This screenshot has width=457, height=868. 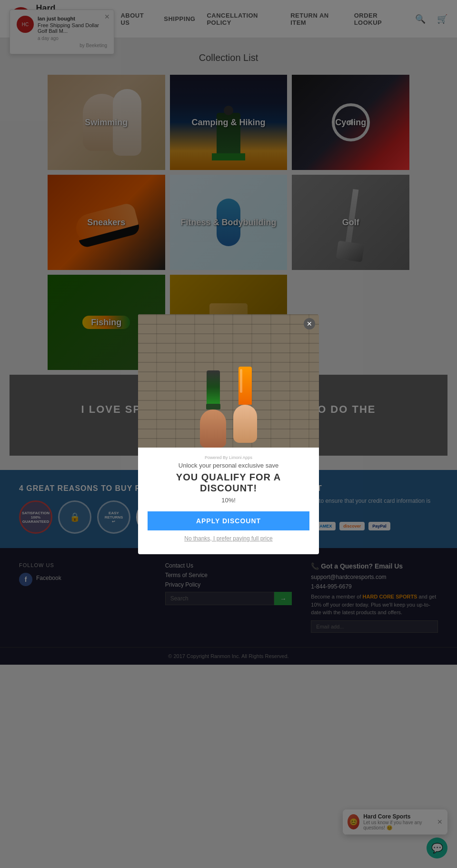 What do you see at coordinates (228, 521) in the screenshot?
I see `apply-discount-button: APPLY DISCOUNT` at bounding box center [228, 521].